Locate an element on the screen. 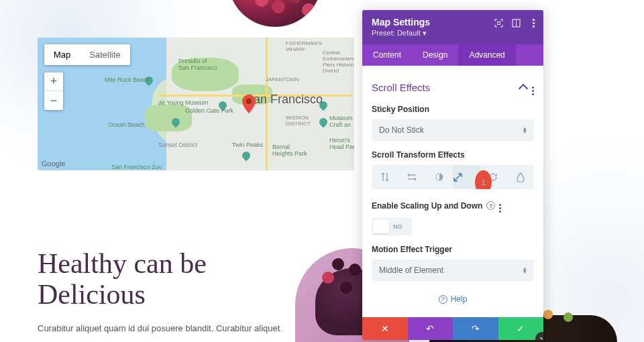 Image resolution: width=644 pixels, height=342 pixels. map-label-headpar: Heron's Head Par is located at coordinates (342, 144).